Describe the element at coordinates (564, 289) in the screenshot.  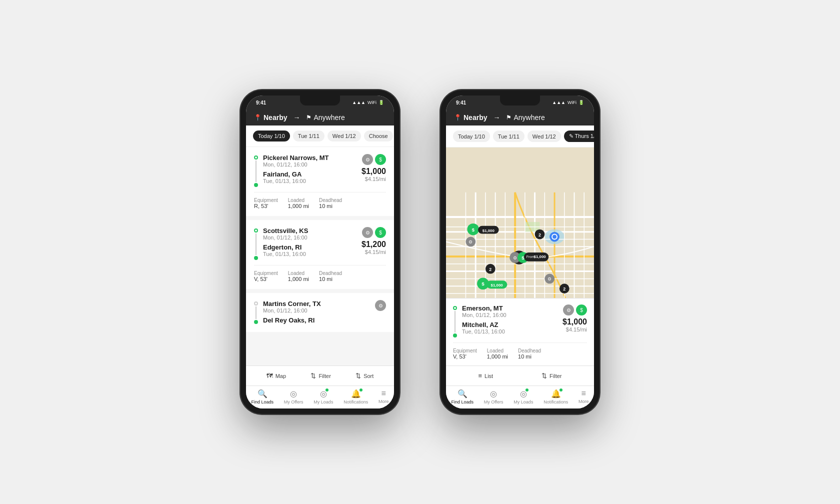
I see `svg-text: 2` at that location.